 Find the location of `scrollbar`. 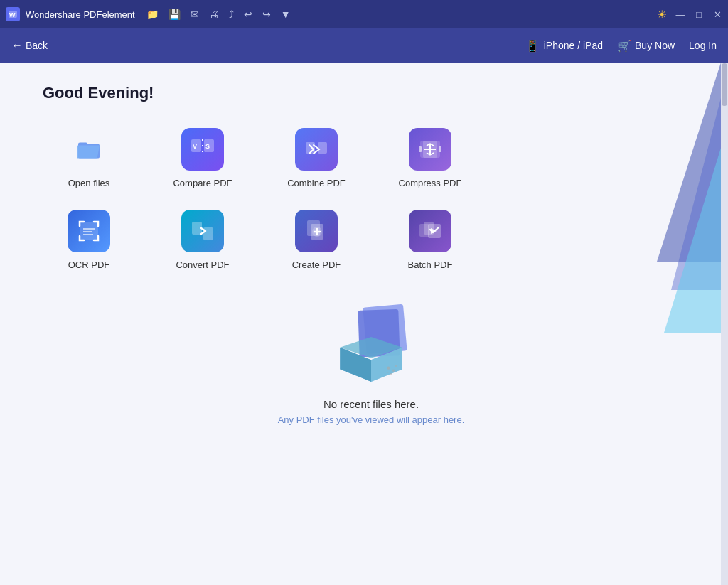

scrollbar is located at coordinates (724, 324).